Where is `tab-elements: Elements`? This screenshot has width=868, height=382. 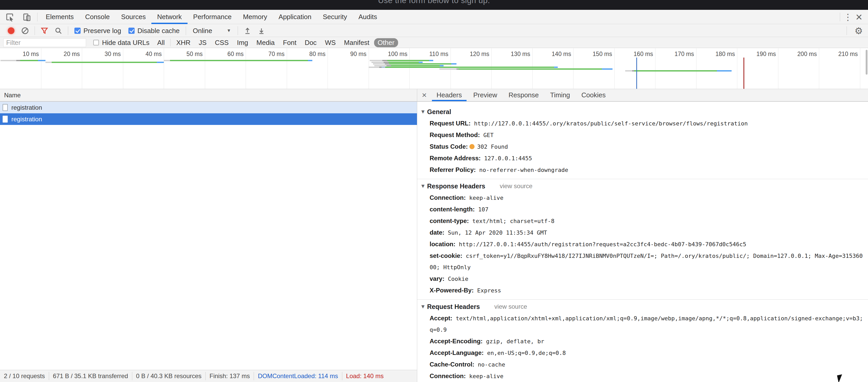
tab-elements: Elements is located at coordinates (60, 17).